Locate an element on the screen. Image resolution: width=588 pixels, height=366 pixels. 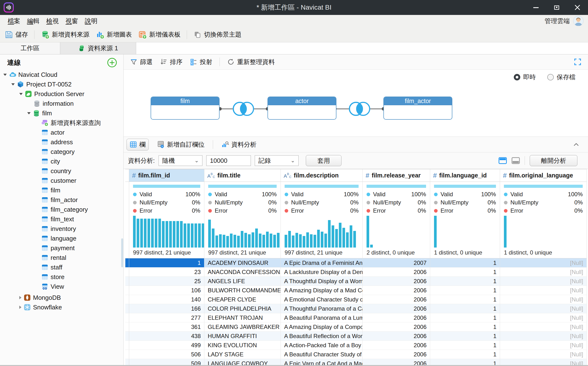
tree-item-film_text: film_text is located at coordinates (62, 219).